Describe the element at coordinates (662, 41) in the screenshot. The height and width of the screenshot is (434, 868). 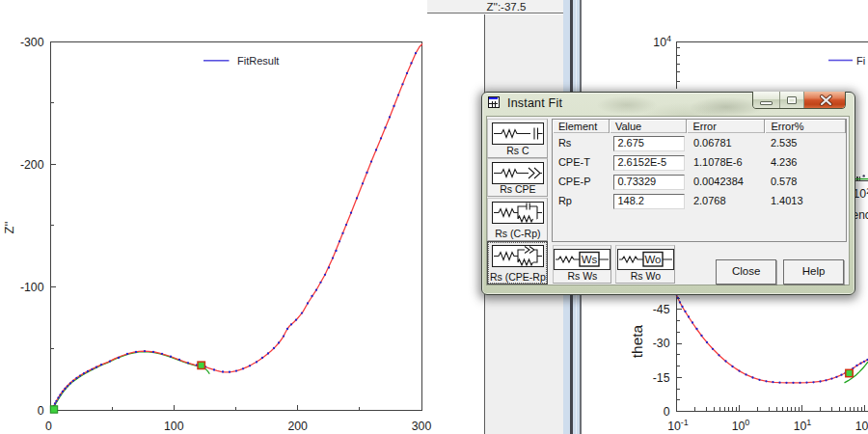
I see `svg-text: 104` at that location.